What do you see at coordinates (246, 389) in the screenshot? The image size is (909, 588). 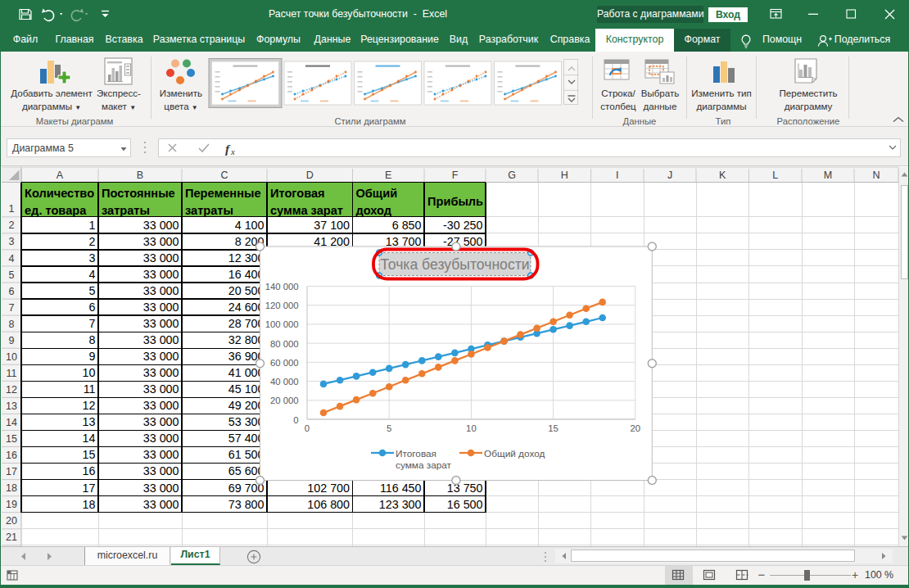 I see `svg-text: 45 100` at bounding box center [246, 389].